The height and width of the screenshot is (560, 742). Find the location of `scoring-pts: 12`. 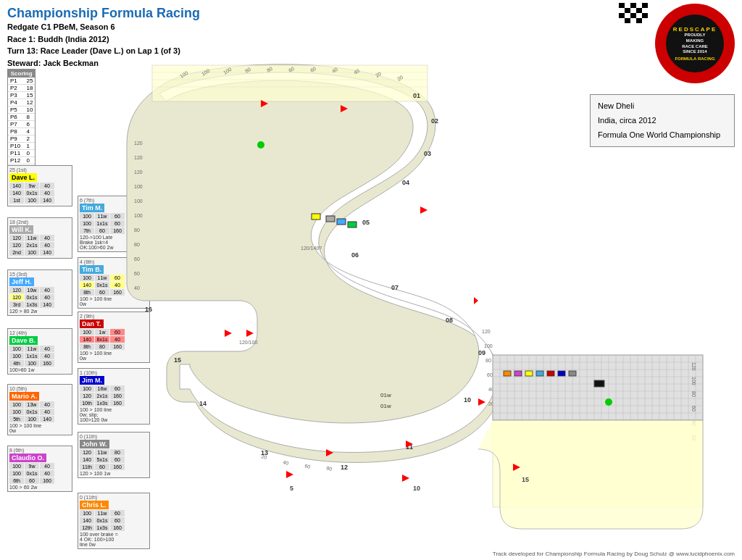

scoring-pts: 12 is located at coordinates (29, 103).